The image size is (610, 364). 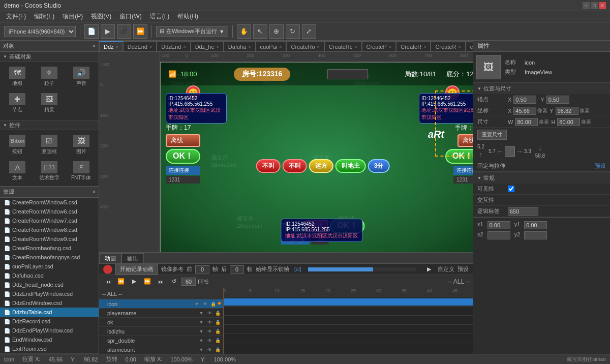 I want to click on resource-item: 📄 DdzRecord.csd, so click(x=49, y=321).